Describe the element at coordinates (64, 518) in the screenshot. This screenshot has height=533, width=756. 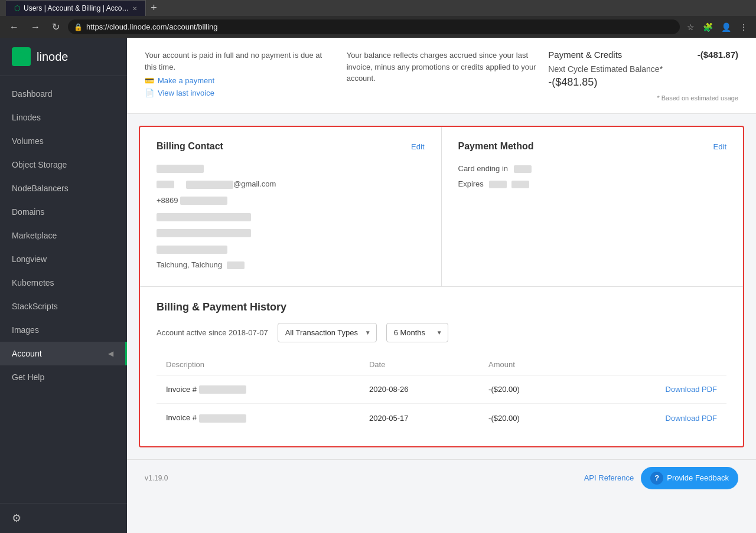
I see `sidebar-footer: ⚙` at that location.